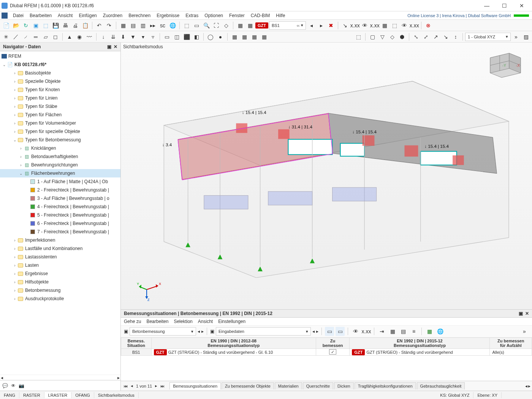 Image resolution: width=532 pixels, height=399 pixels. Describe the element at coordinates (441, 386) in the screenshot. I see `bottom-tab: Gebrauchstauglichkeit` at that location.